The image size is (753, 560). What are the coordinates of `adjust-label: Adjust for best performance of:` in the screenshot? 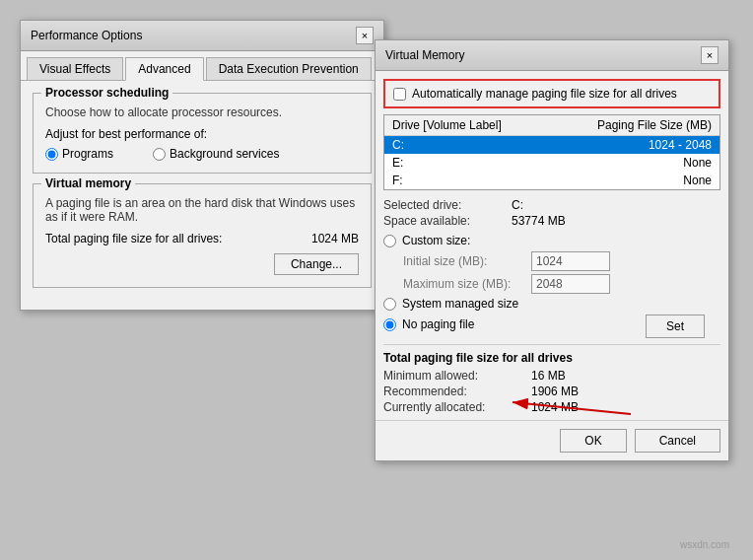 It's located at (202, 134).